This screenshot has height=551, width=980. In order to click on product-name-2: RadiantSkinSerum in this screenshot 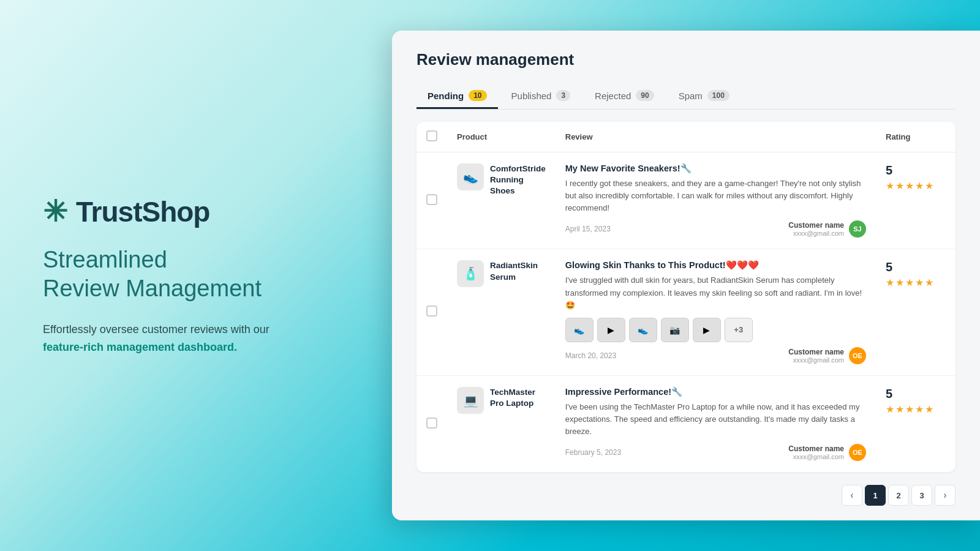, I will do `click(514, 271)`.